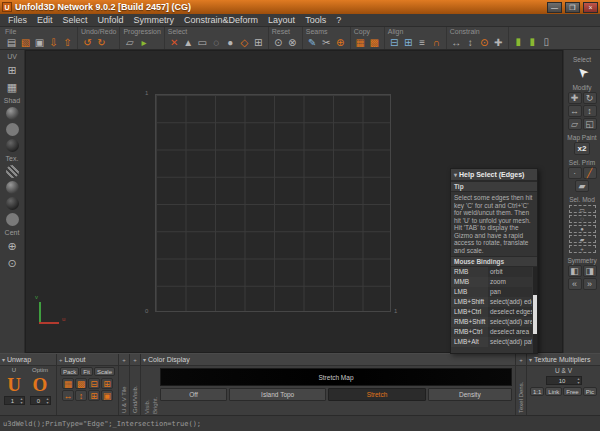 This screenshot has height=431, width=600. What do you see at coordinates (12, 263) in the screenshot?
I see `center-origin-icon: ⊙` at bounding box center [12, 263].